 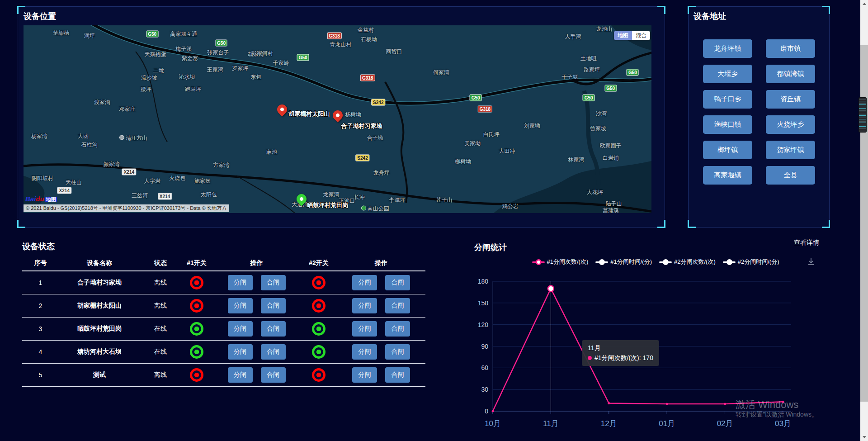 I want to click on address-button: 全县, so click(x=790, y=175).